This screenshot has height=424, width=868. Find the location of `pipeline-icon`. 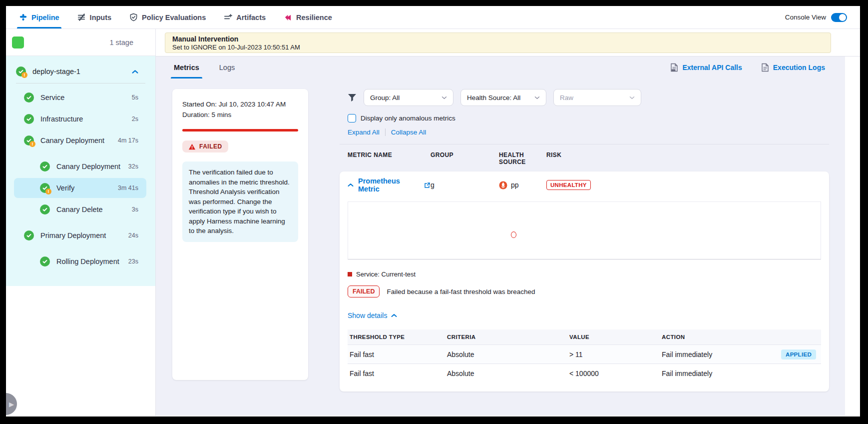

pipeline-icon is located at coordinates (23, 17).